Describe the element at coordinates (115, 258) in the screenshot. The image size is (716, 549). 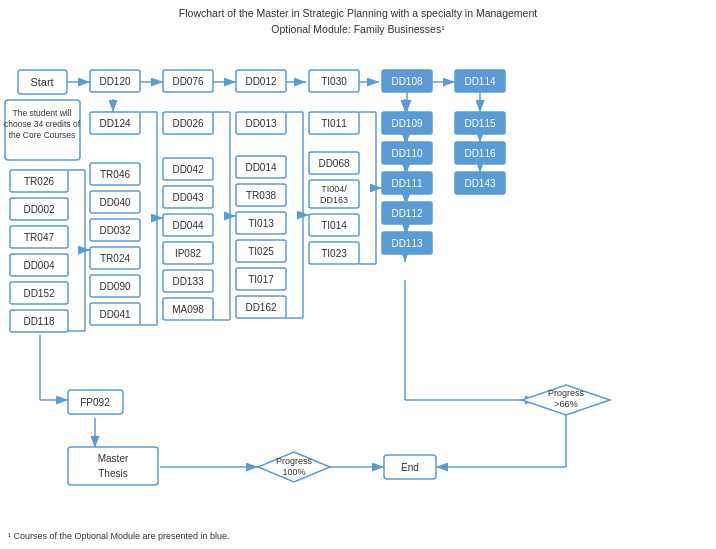
I see `svg-text: TR024` at that location.